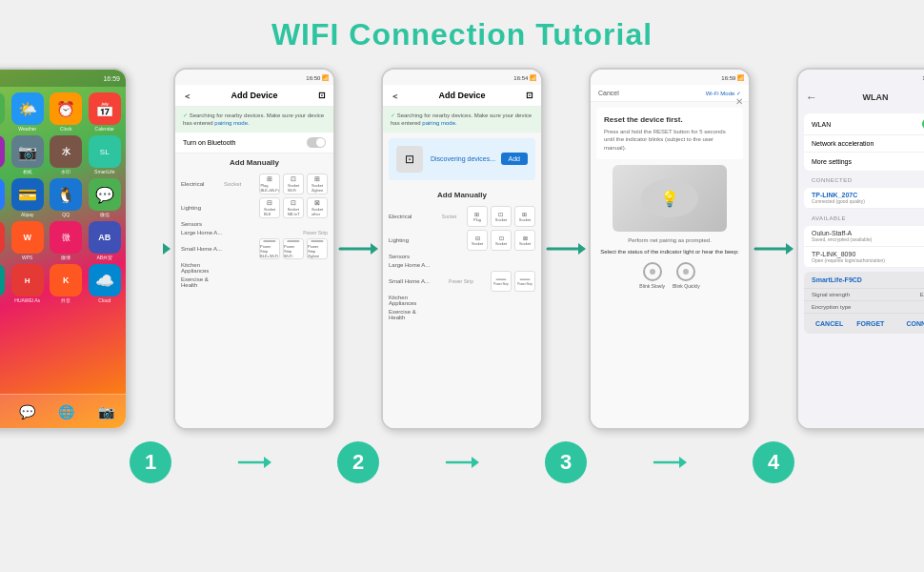 This screenshot has width=924, height=572. What do you see at coordinates (63, 78) in the screenshot?
I see `screen1-statusbar: 16:59` at bounding box center [63, 78].